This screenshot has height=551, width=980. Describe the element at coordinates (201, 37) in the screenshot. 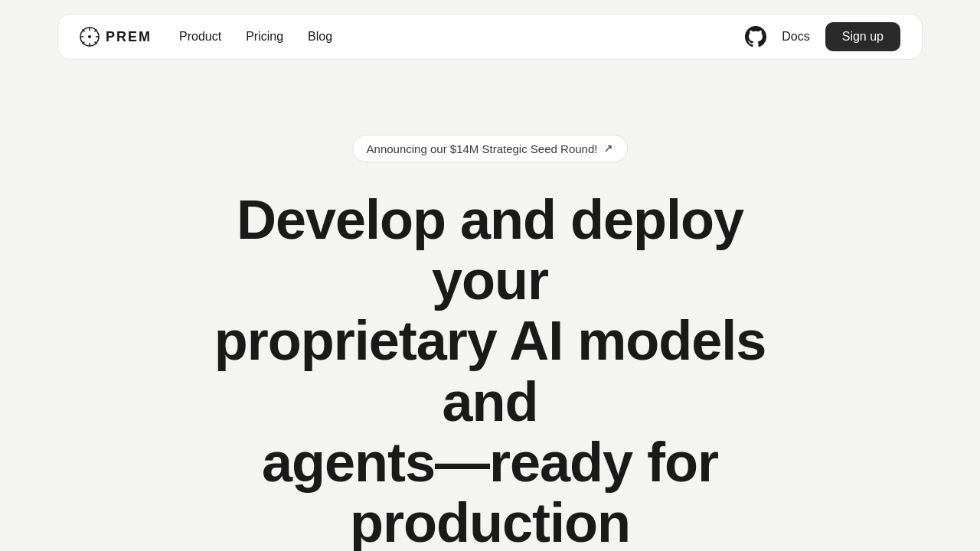

I see `nav-link-product: Product` at that location.